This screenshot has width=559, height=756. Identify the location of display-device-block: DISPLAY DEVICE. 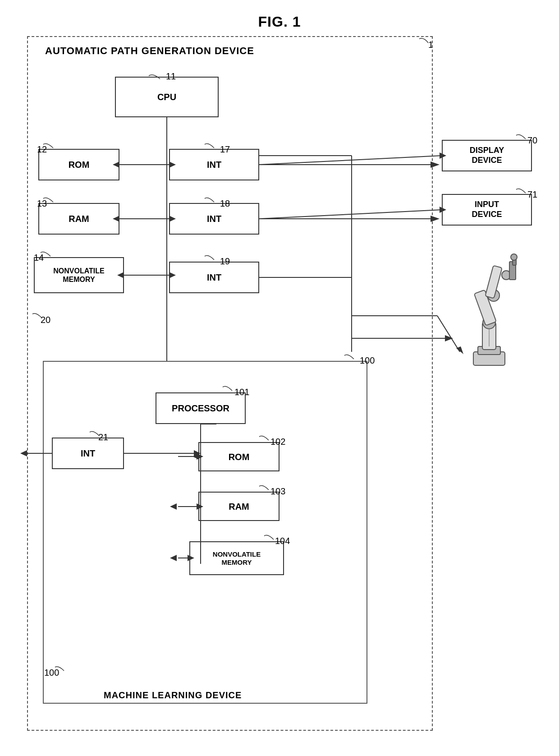
(487, 156).